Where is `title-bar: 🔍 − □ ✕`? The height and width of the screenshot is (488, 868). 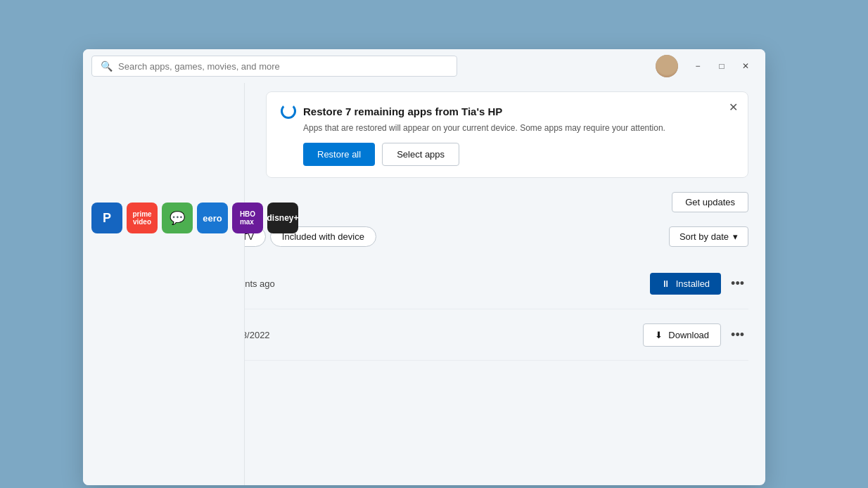 title-bar: 🔍 − □ ✕ is located at coordinates (424, 66).